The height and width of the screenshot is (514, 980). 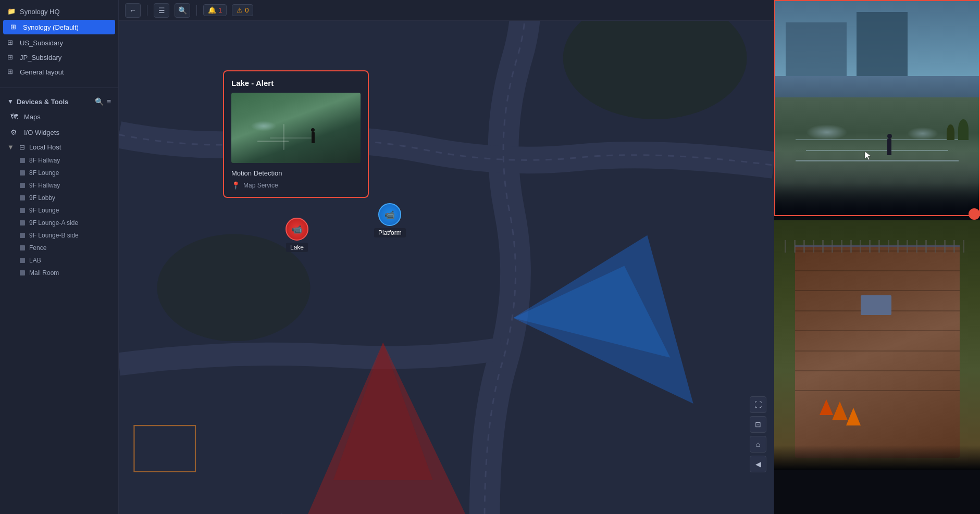 What do you see at coordinates (235, 185) in the screenshot?
I see `location-pin-icon: 📍` at bounding box center [235, 185].